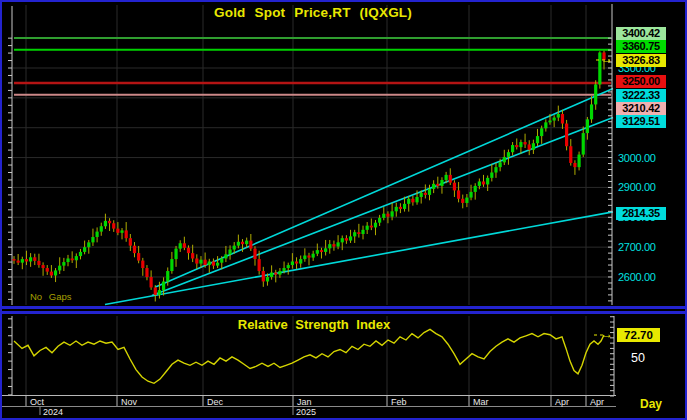  Describe the element at coordinates (641, 34) in the screenshot. I see `price-tag: 3400.42` at that location.